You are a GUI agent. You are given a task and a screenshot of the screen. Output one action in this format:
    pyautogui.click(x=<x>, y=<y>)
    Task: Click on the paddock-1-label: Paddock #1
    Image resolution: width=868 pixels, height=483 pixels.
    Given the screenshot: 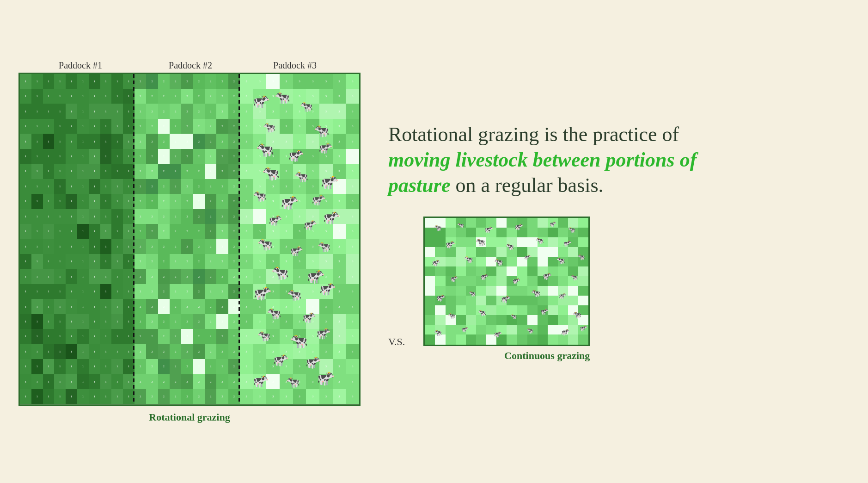 What is the action you would take?
    pyautogui.click(x=80, y=66)
    